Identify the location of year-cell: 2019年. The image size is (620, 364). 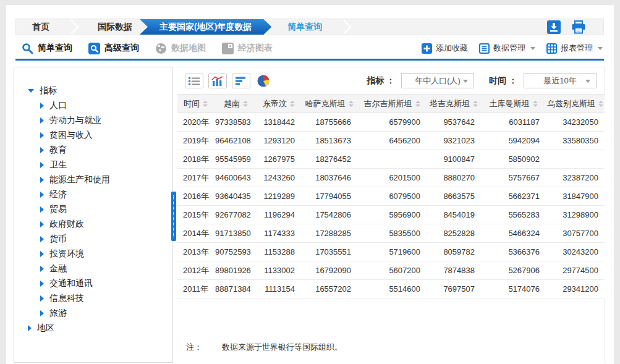
(197, 141).